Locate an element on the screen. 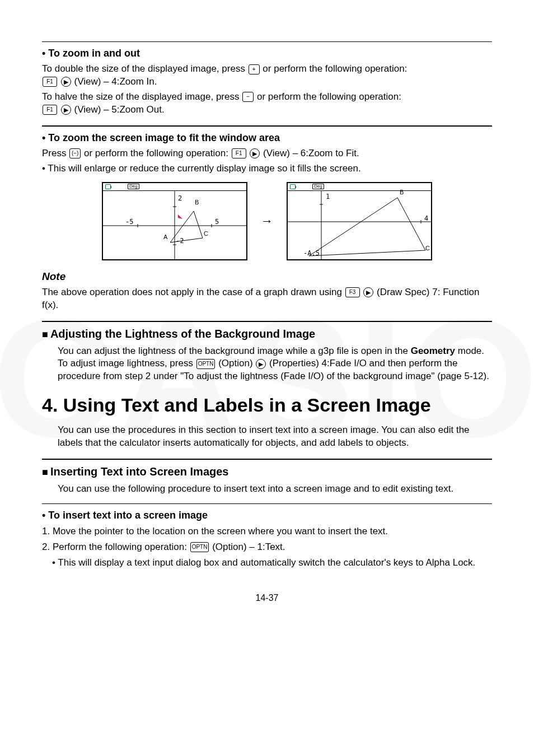 This screenshot has height=756, width=534. tri-label-a: A is located at coordinates (166, 237).